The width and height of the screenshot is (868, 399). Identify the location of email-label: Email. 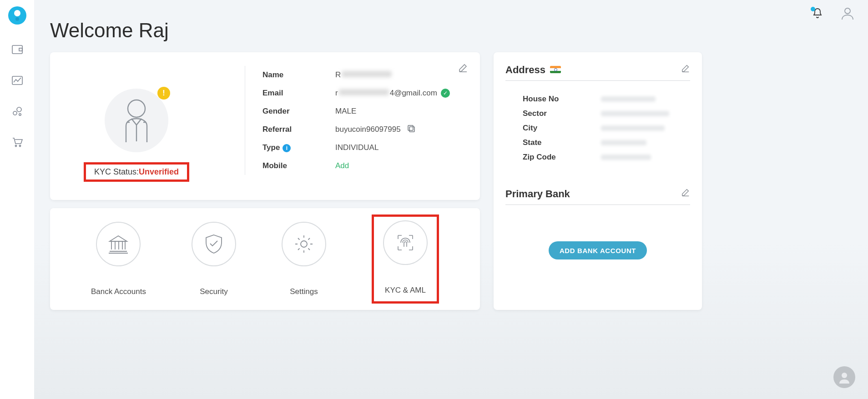
(299, 93).